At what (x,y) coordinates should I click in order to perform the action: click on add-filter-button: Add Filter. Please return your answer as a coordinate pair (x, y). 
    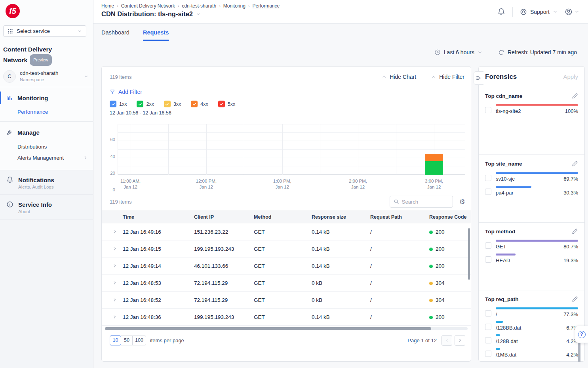
    Looking at the image, I should click on (131, 92).